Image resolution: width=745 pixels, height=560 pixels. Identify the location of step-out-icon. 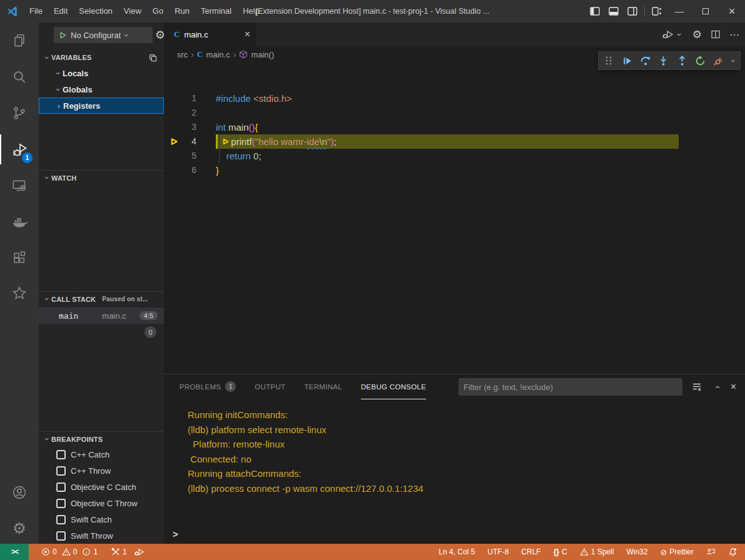
(682, 61).